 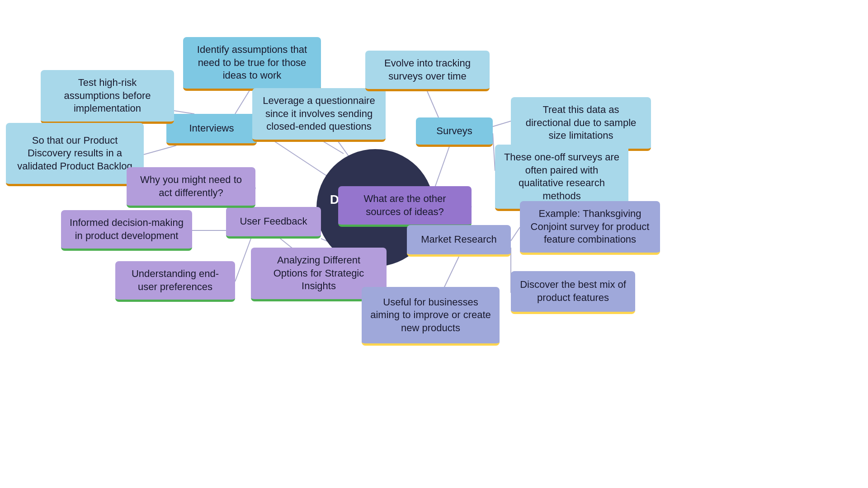 What do you see at coordinates (274, 223) in the screenshot?
I see `node-user_feedback: User Feedback` at bounding box center [274, 223].